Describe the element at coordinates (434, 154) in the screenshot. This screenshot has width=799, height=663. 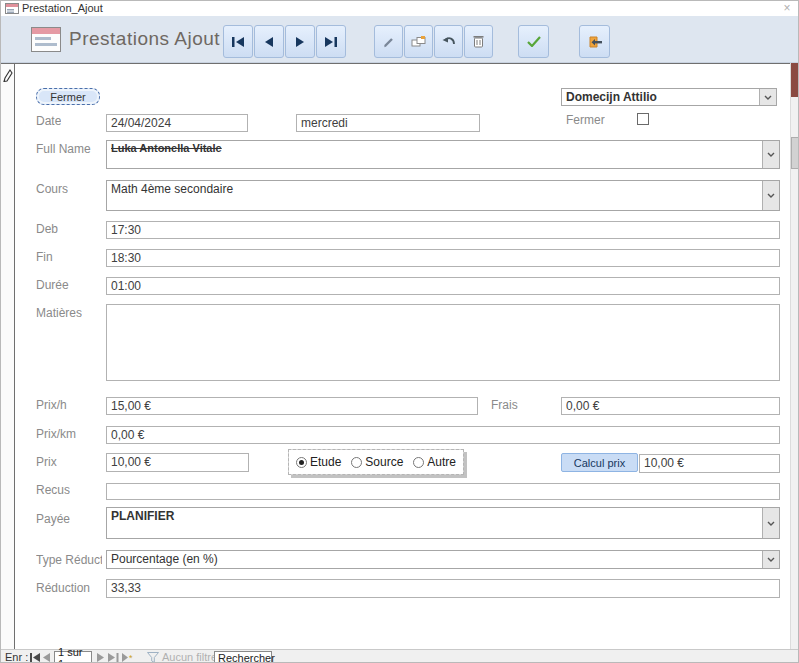
I see `full-name-value: Luka Antonella Vitale` at that location.